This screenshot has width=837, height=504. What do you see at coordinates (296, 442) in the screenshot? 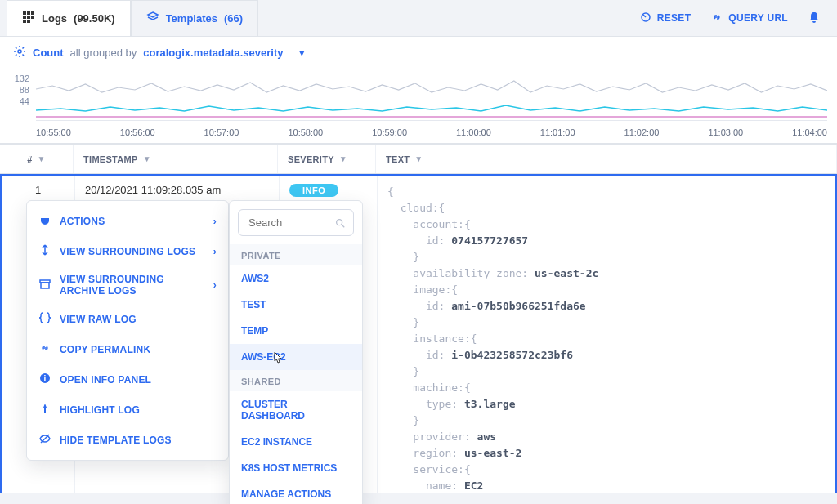
I see `submenu-item-ec2-instance: EC2 INSTANCE` at bounding box center [296, 442].